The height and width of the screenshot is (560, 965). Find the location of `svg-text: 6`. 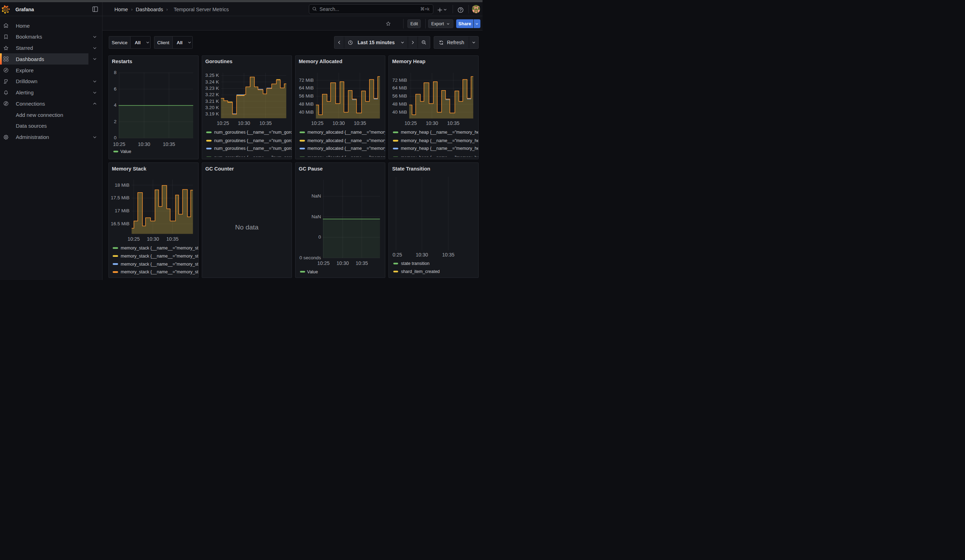

svg-text: 6 is located at coordinates (115, 89).